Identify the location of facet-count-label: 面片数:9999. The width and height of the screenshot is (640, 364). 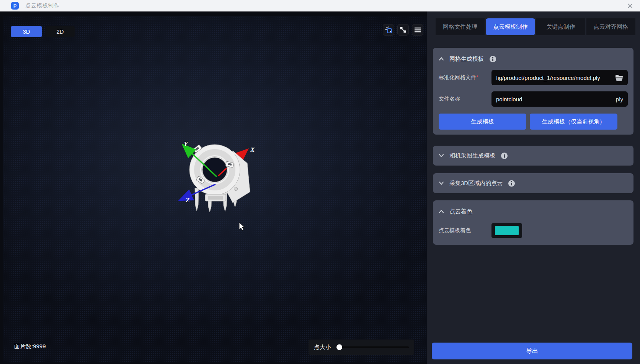
(30, 346).